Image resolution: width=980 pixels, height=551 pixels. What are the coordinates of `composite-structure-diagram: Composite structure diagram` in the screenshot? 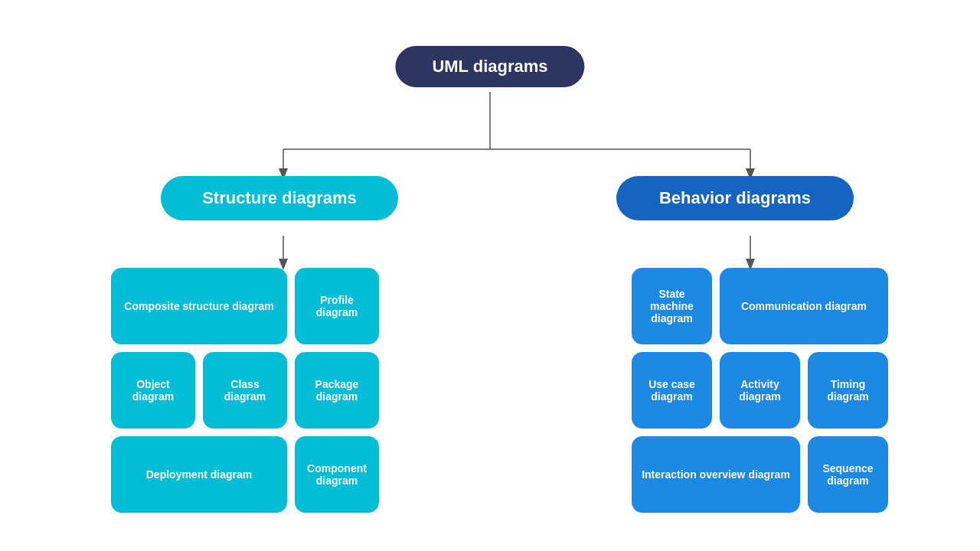 It's located at (199, 306).